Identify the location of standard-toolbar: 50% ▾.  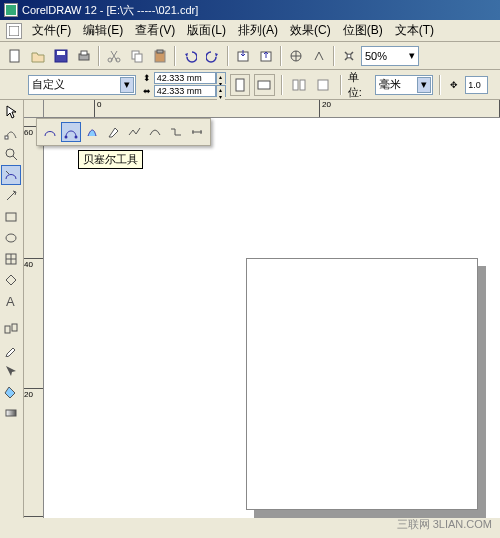
(250, 56).